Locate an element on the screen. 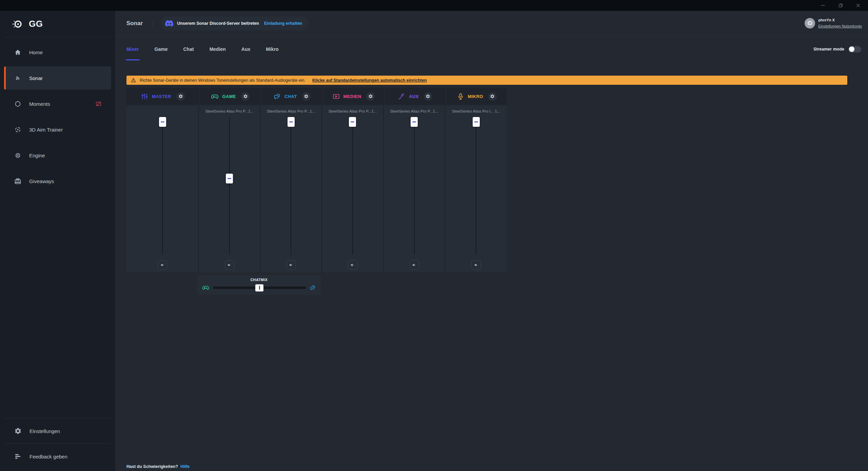 The image size is (868, 471). channel-column-mikro: SteelSeries Alias Pro I... 1... is located at coordinates (476, 189).